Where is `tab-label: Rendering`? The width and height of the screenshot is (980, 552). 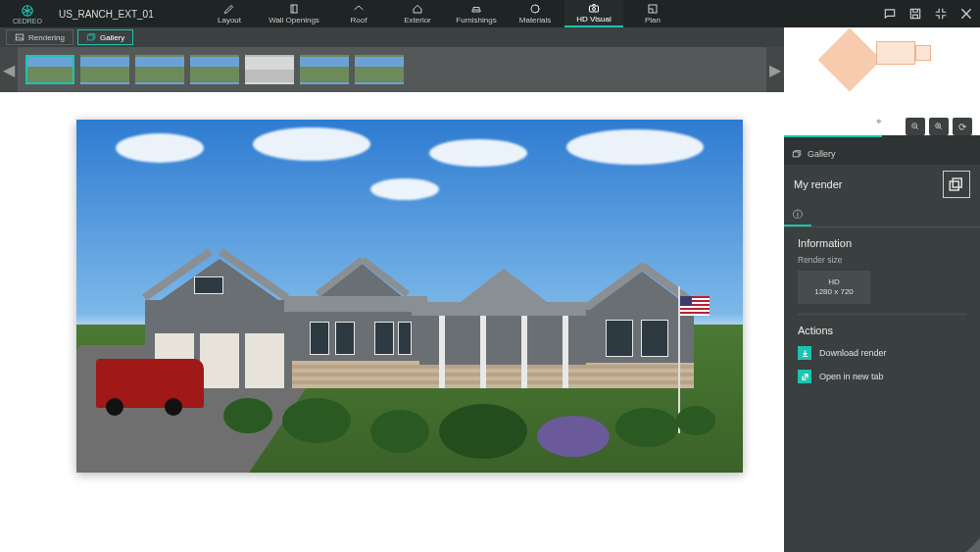
tab-label: Rendering is located at coordinates (47, 37).